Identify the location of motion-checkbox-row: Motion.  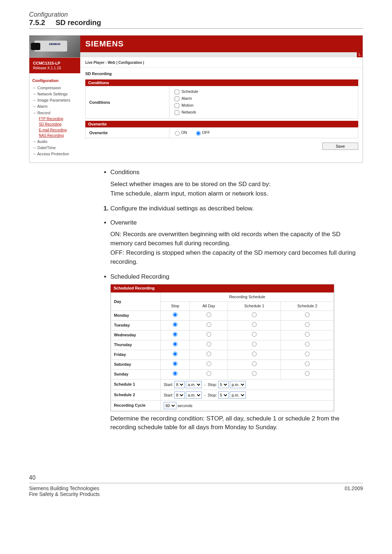
(264, 106).